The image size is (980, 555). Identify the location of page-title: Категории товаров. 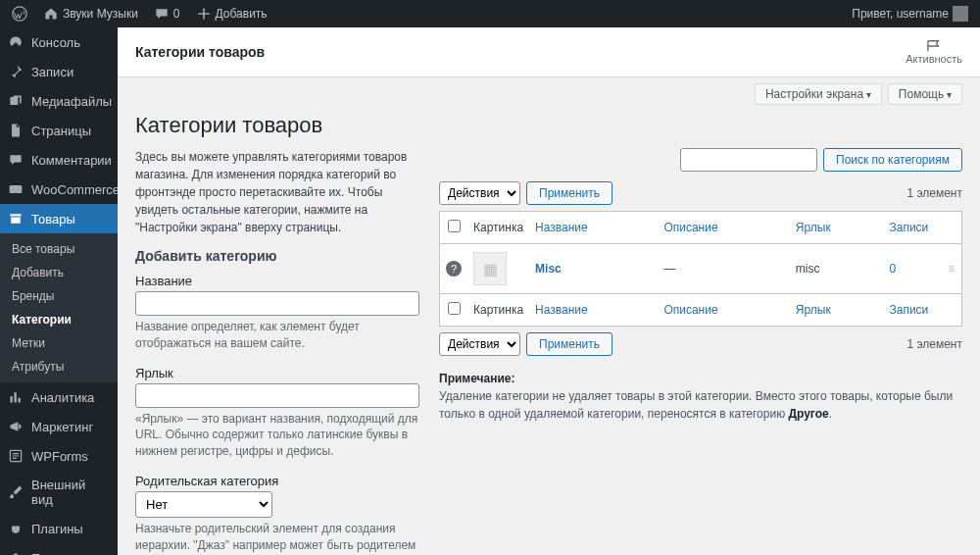
(549, 126).